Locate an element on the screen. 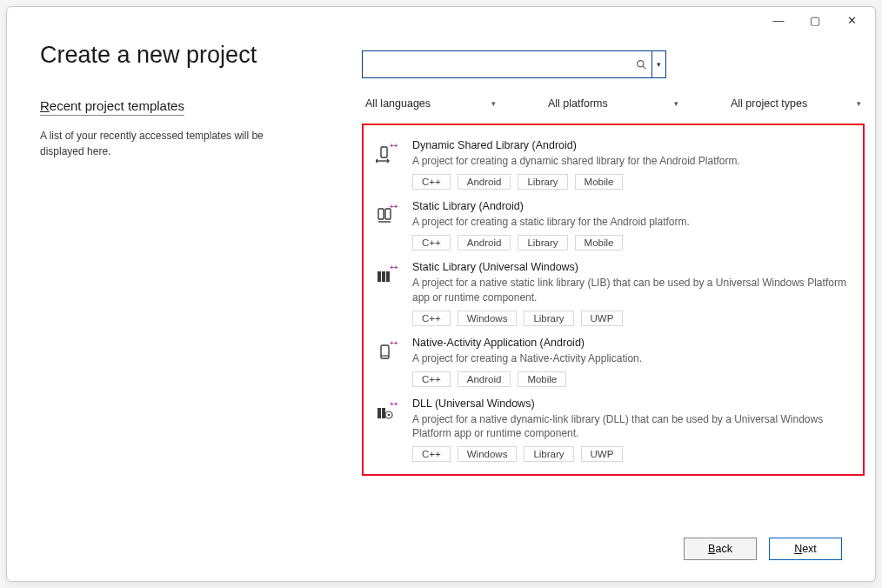  template-description: A project for a native static link libra… is located at coordinates (631, 290).